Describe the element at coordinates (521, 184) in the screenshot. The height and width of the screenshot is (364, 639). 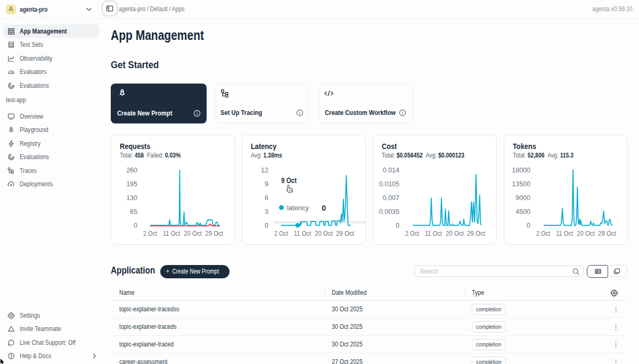
I see `svg-text: 13500` at that location.